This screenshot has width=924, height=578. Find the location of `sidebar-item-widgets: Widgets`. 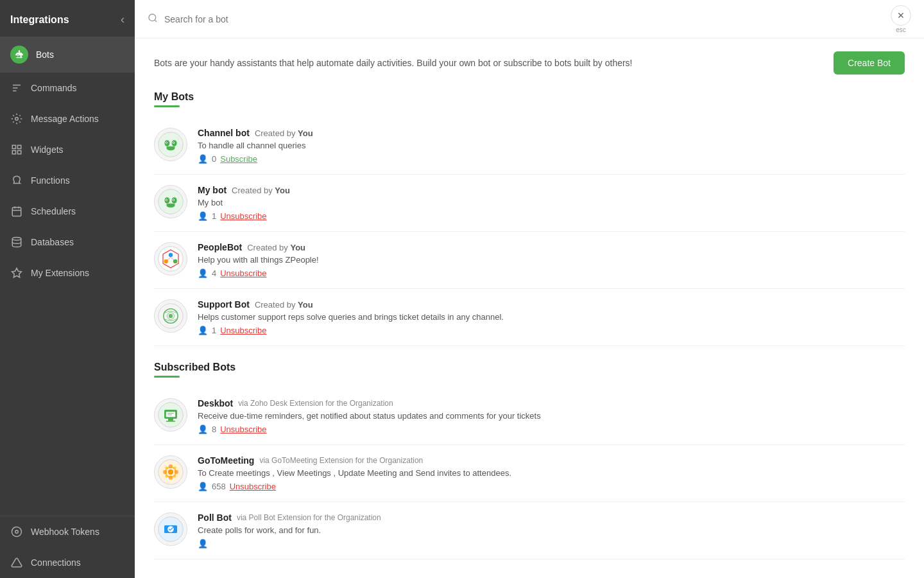

sidebar-item-widgets: Widgets is located at coordinates (67, 150).